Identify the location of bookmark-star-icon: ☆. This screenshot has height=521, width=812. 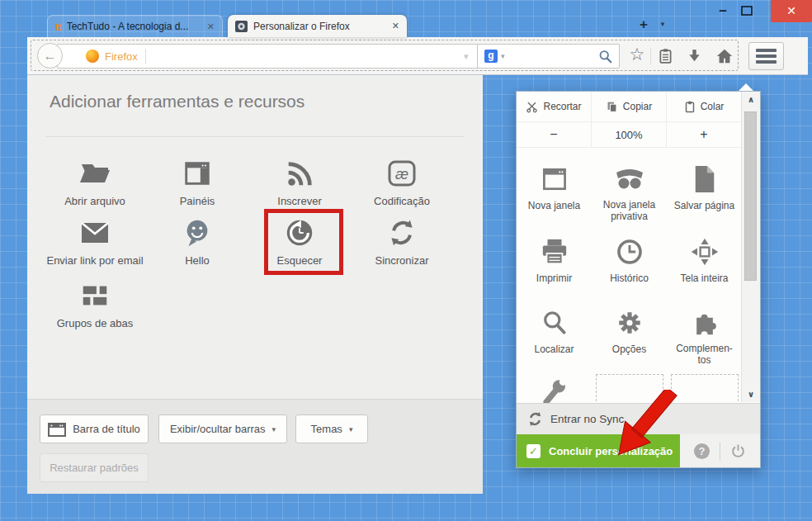
(637, 54).